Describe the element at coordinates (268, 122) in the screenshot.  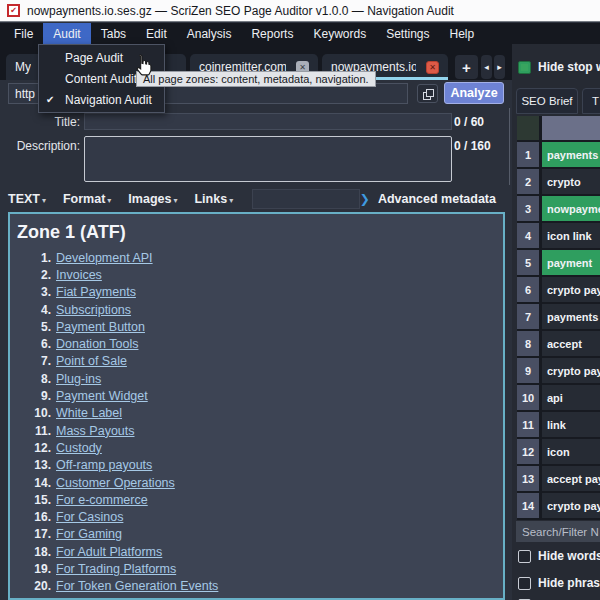
I see `title-field` at that location.